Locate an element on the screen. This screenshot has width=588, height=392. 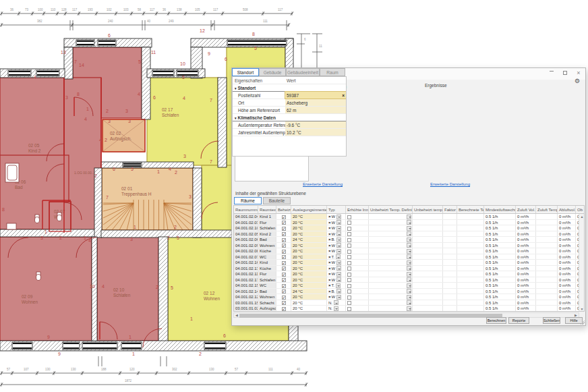
room-schlafen10 is located at coordinates (128, 289).